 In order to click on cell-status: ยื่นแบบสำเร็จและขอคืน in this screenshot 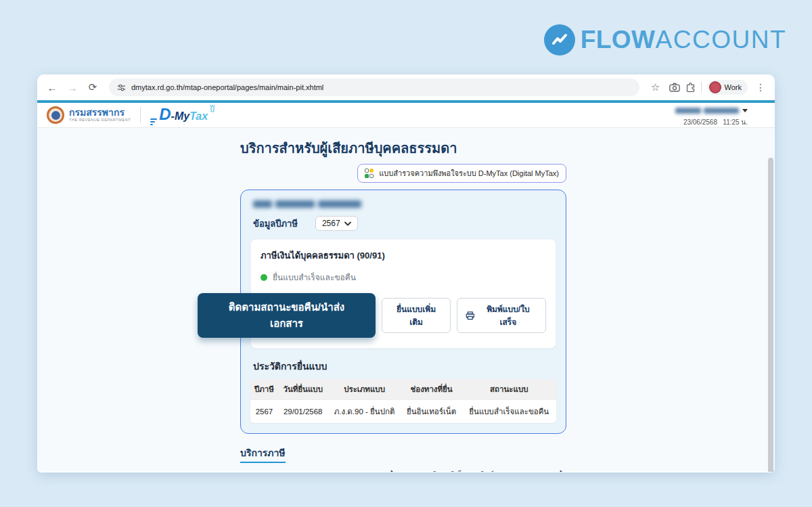, I will do `click(509, 412)`.